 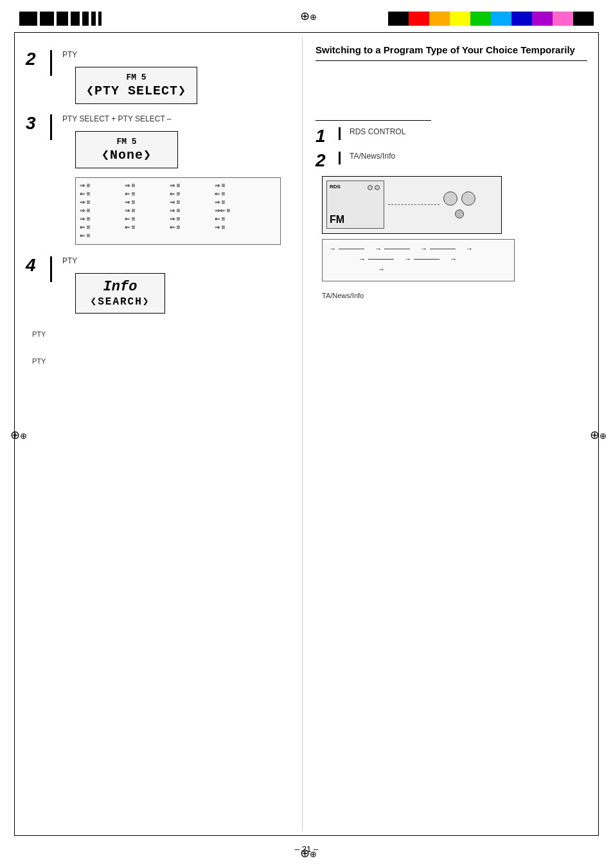 What do you see at coordinates (563, 19) in the screenshot?
I see `color-block-pink` at bounding box center [563, 19].